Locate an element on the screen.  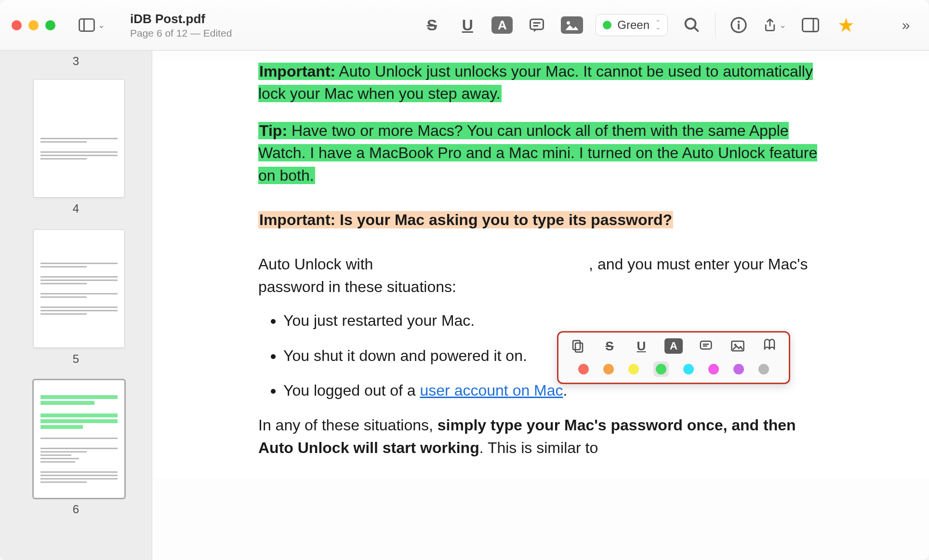
paragraph: Tip: Have two or more Macs? You can unlo… is located at coordinates (541, 153).